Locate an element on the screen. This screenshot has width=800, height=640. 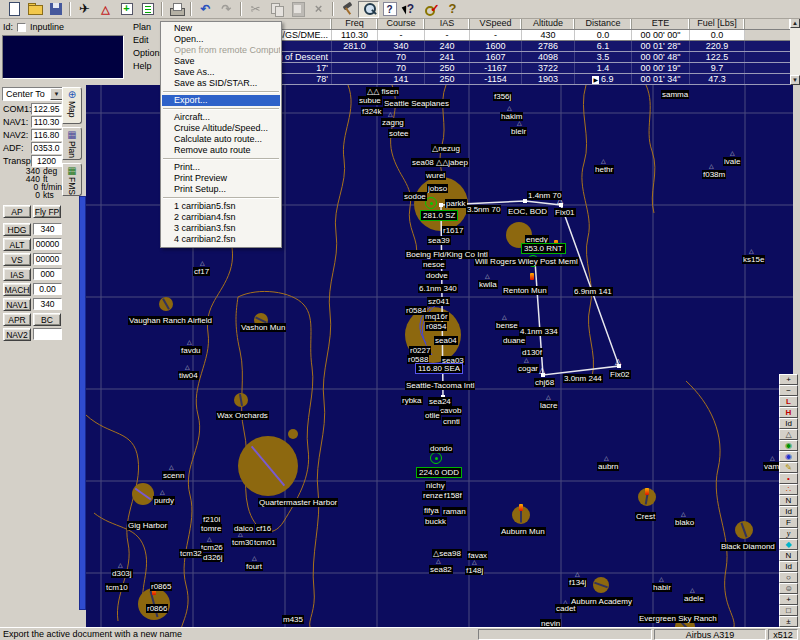
map-waypoint-label: bleir is located at coordinates (518, 132).